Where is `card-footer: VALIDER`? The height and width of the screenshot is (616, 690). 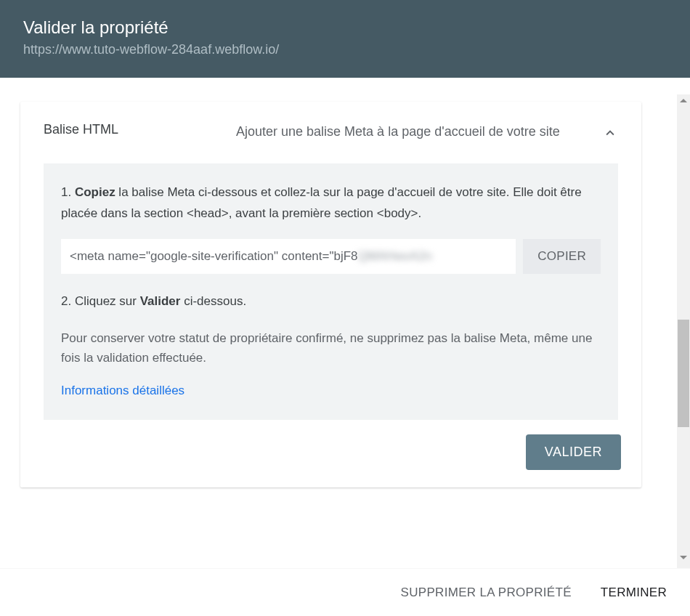 card-footer: VALIDER is located at coordinates (331, 453).